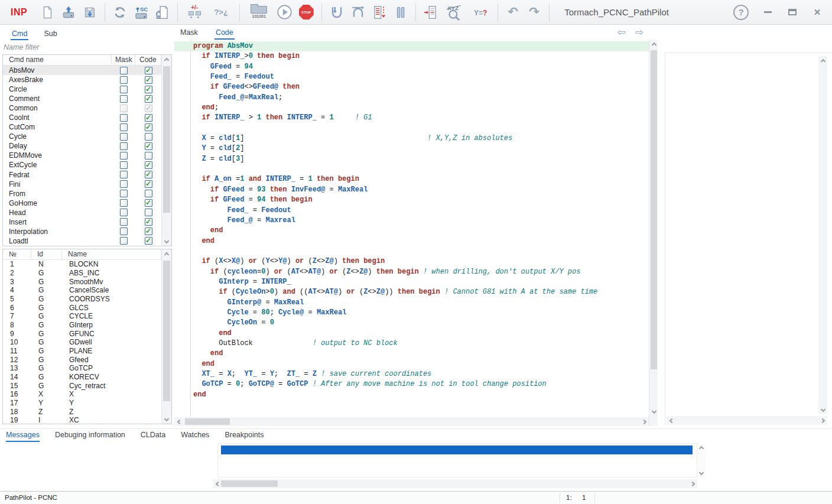  What do you see at coordinates (82, 241) in the screenshot?
I see `table-row: Loadtl` at bounding box center [82, 241].